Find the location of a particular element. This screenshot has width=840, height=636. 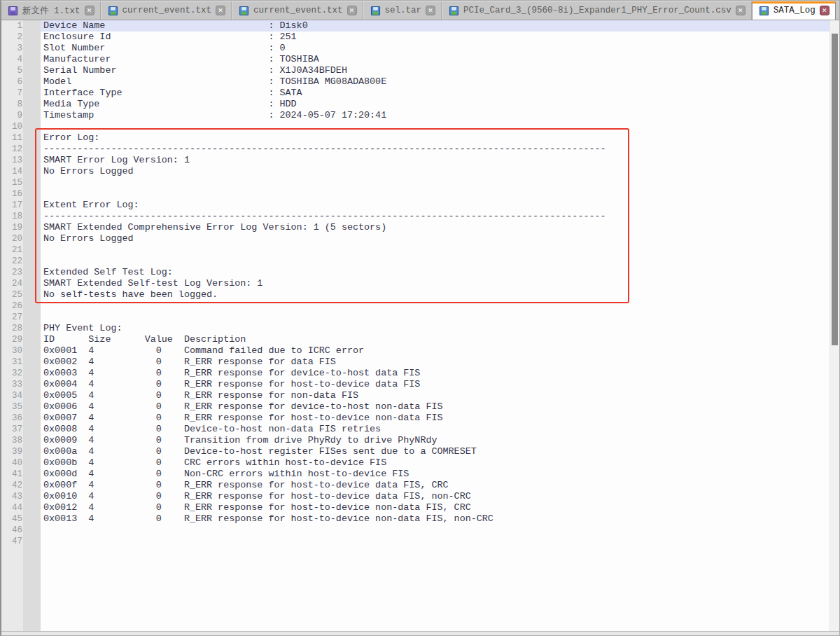

line-text: Extent Error Log: is located at coordinates (440, 205).